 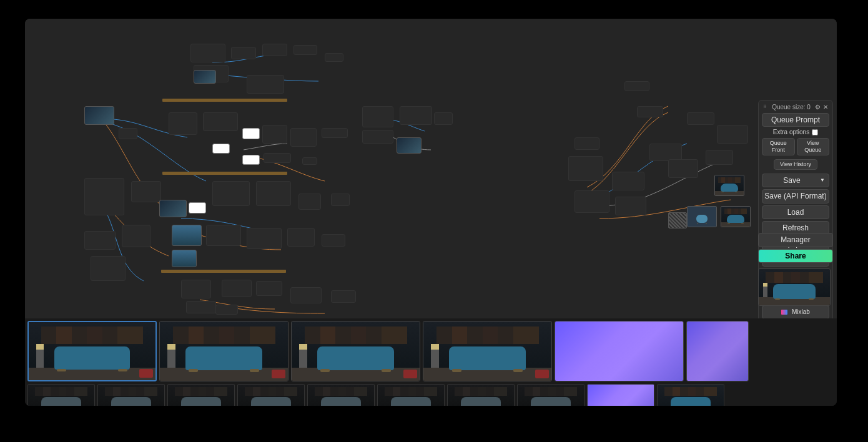 What do you see at coordinates (818, 107) in the screenshot?
I see `gear-icon: ⚙` at bounding box center [818, 107].